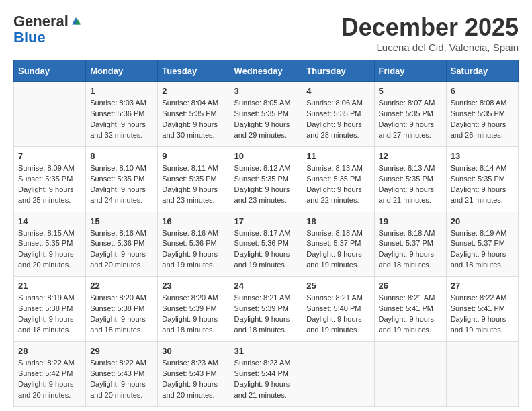 This screenshot has width=532, height=411. What do you see at coordinates (193, 244) in the screenshot?
I see `day-cell: 16Sunrise: 8:16 AMSunset: 5:36 PMDayligh…` at bounding box center [193, 244].